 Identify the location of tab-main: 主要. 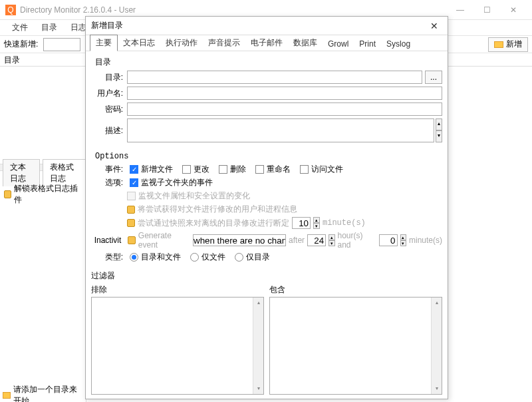
(104, 43).